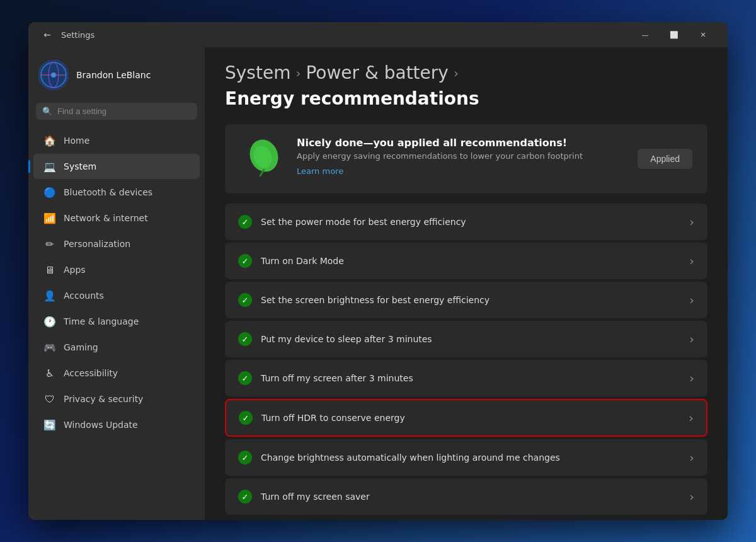 This screenshot has width=756, height=542. I want to click on gaming-icon: 🎮, so click(50, 347).